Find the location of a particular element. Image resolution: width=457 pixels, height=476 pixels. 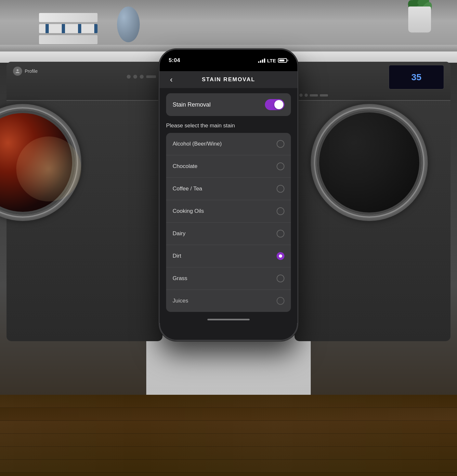

stain-name-dirt: Dirt is located at coordinates (177, 256).